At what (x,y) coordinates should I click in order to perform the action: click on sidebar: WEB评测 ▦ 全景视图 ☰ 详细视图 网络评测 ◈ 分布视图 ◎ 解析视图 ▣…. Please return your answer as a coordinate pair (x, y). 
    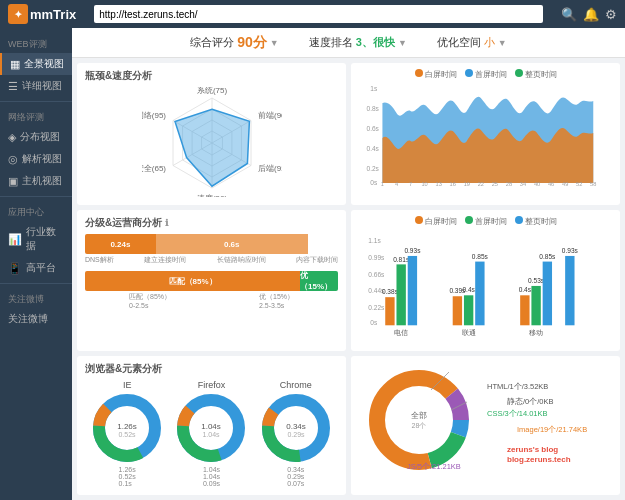
    Looking at the image, I should click on (36, 264).